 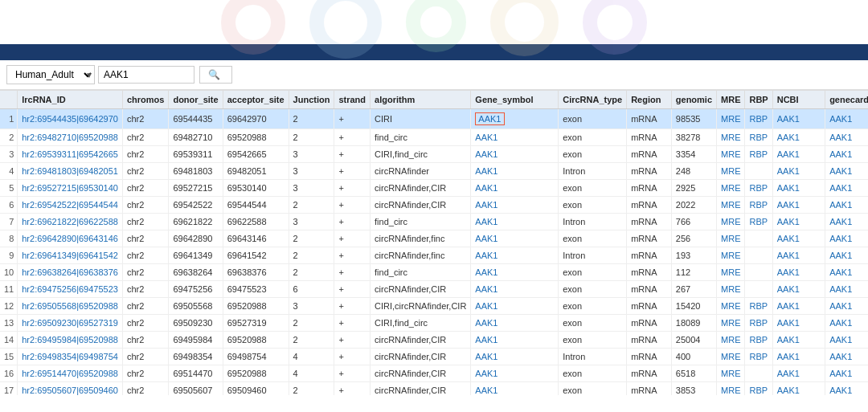 What do you see at coordinates (70, 272) in the screenshot?
I see `lrcrna-id-link: hr2:69638264|69638376` at bounding box center [70, 272].